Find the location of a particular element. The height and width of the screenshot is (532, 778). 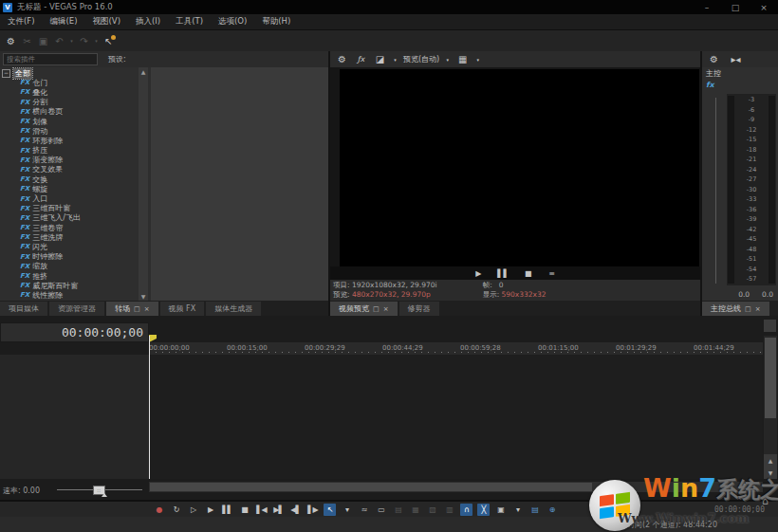

play-from-start-icon: ▷ is located at coordinates (194, 510).